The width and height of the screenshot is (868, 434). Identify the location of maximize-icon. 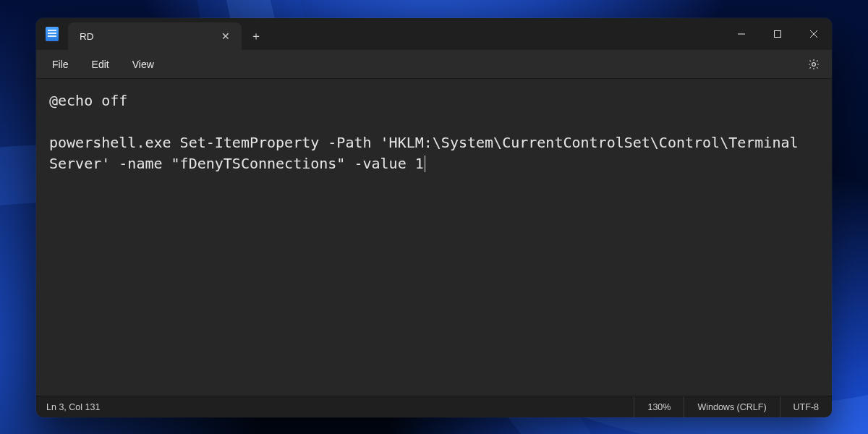
(778, 34).